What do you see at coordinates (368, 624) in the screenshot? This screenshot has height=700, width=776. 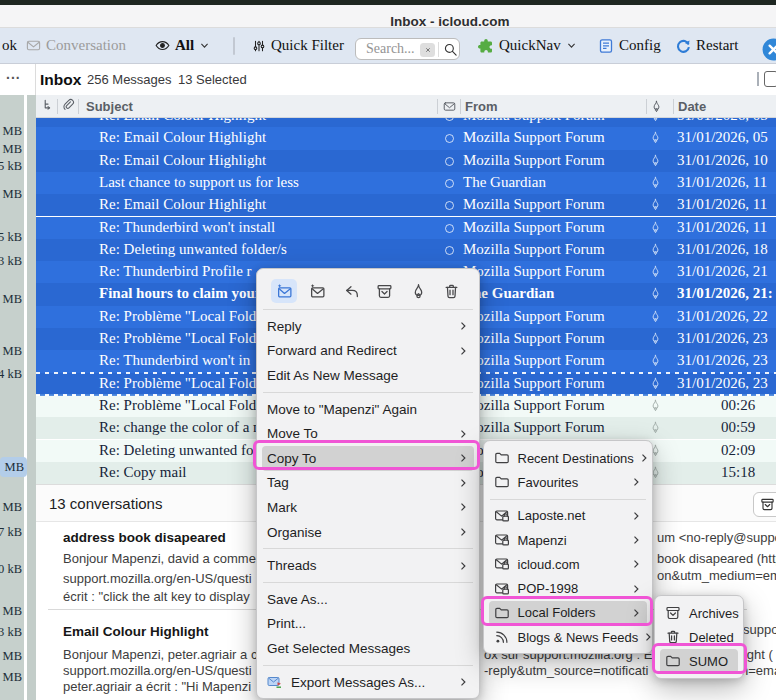 I see `menu-item: Print...` at bounding box center [368, 624].